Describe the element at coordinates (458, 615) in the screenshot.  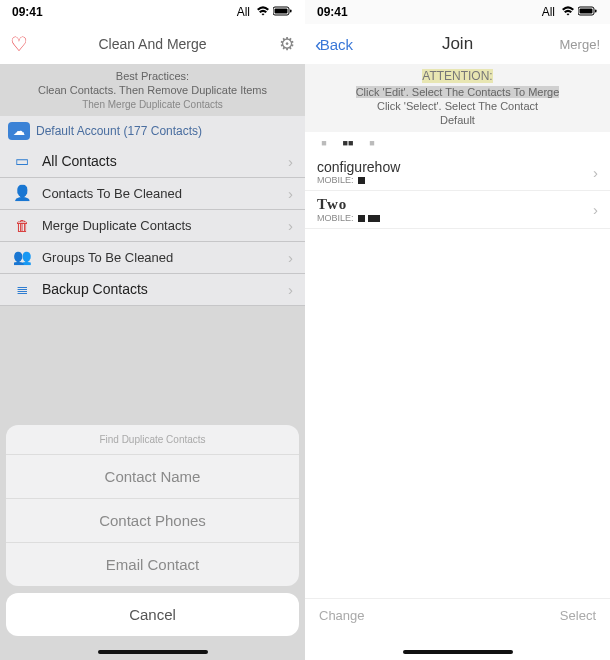
I see `bottom-toolbar: Change Select` at that location.